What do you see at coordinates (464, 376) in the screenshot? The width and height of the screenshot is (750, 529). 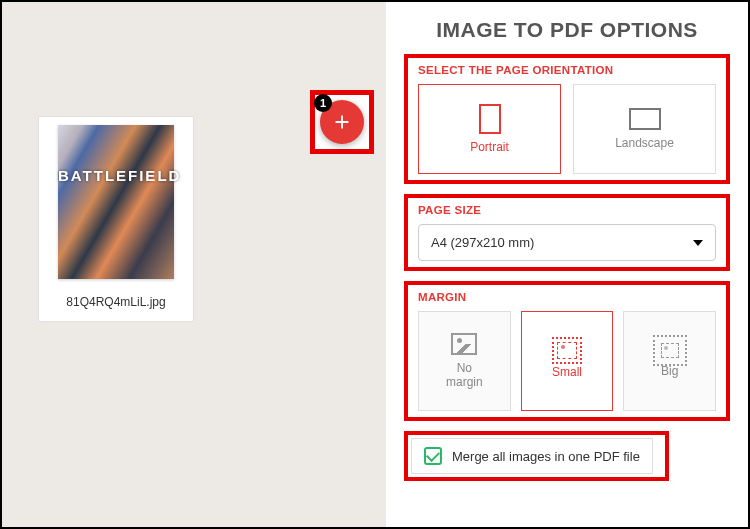 I see `margin-none-label: No margin` at bounding box center [464, 376].